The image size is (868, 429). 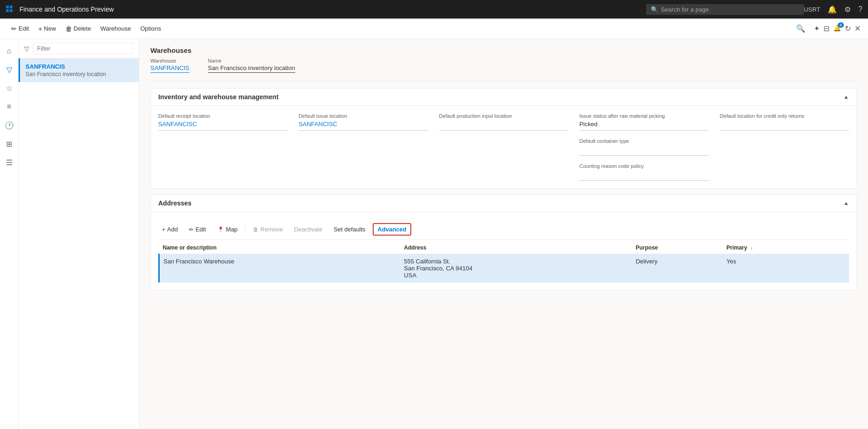 What do you see at coordinates (784, 122) in the screenshot?
I see `field-credit-returns: Default location for credit only returns` at bounding box center [784, 122].